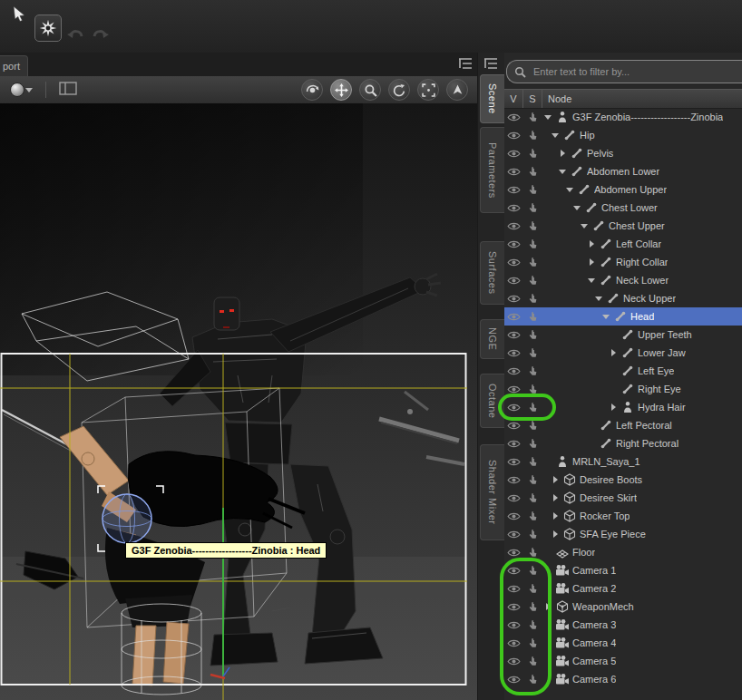 Image resolution: width=742 pixels, height=700 pixels. I want to click on scene-tree-row: Left Pectoral, so click(623, 425).